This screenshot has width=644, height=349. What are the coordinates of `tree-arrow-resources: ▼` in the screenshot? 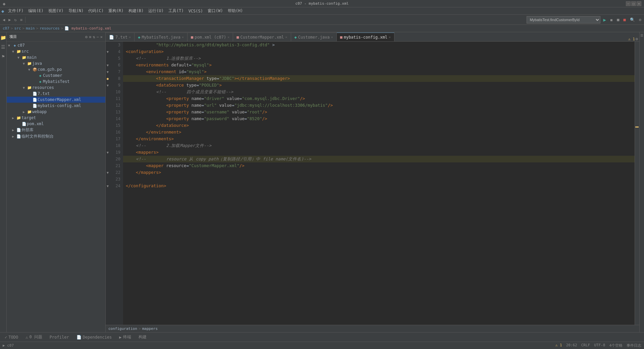 It's located at (25, 88).